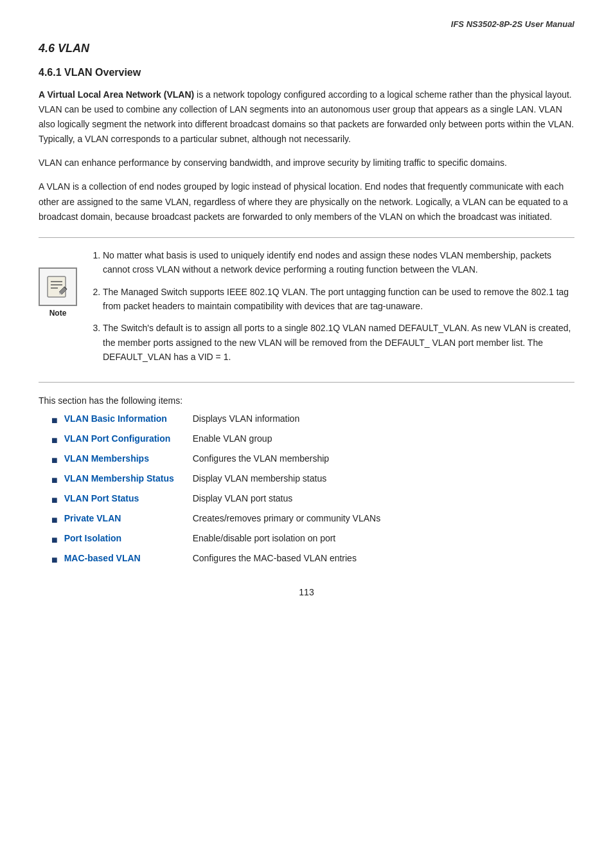  Describe the element at coordinates (313, 480) in the screenshot. I see `list-item: ■ VLAN Membership Status Display VLAN me…` at that location.